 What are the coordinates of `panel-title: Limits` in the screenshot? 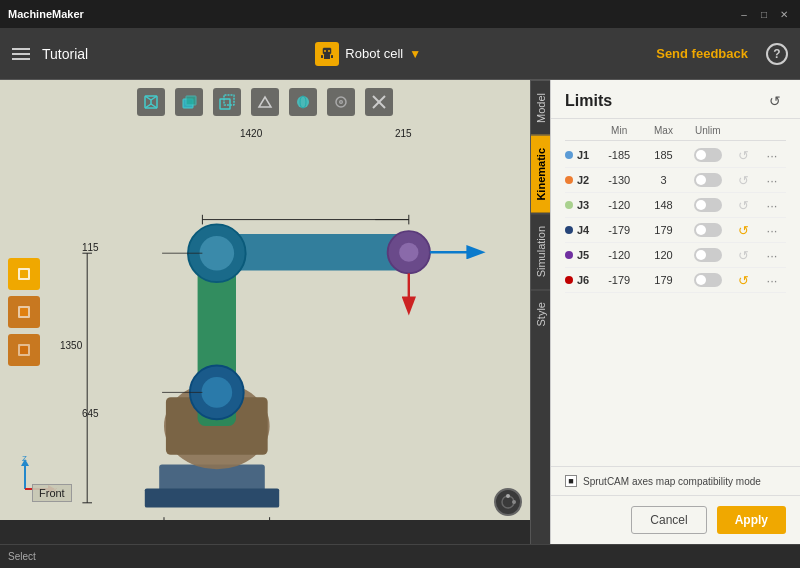 It's located at (588, 101).